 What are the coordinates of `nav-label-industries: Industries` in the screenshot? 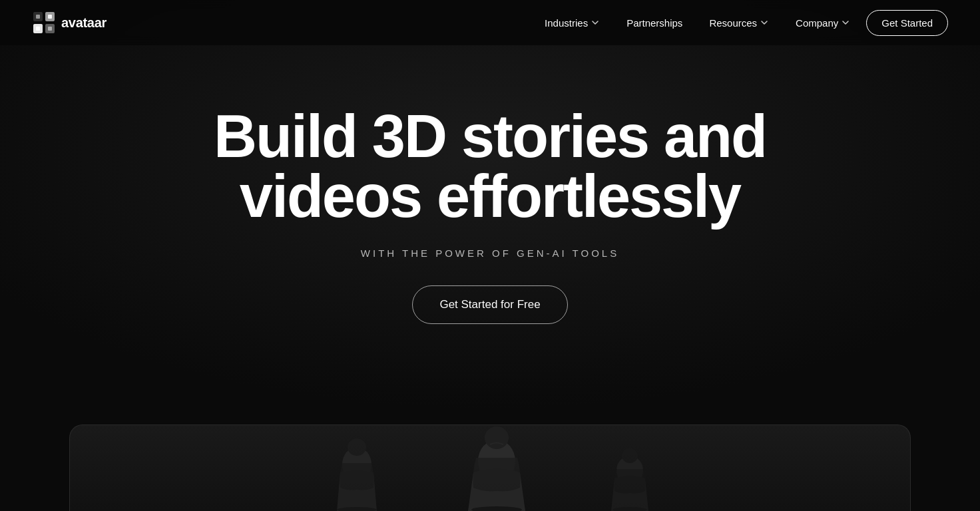 It's located at (566, 23).